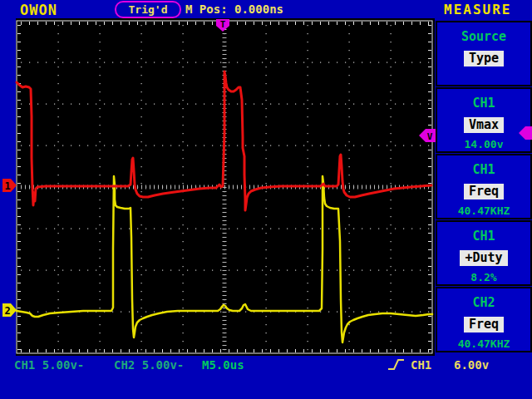 The width and height of the screenshot is (532, 399). What do you see at coordinates (10, 310) in the screenshot?
I see `ch2-position-flag: 2` at bounding box center [10, 310].